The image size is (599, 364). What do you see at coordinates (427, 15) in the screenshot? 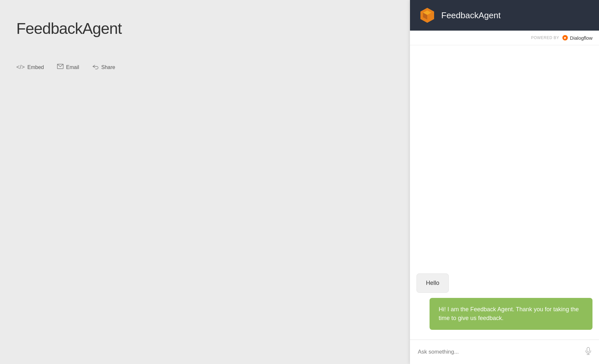
I see `chat-logo-icon` at bounding box center [427, 15].